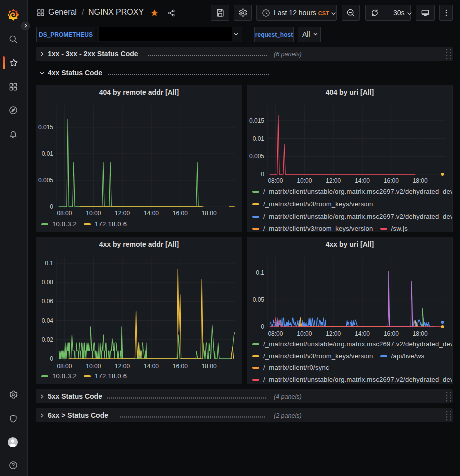  I want to click on svg-text: 0.05, so click(259, 300).